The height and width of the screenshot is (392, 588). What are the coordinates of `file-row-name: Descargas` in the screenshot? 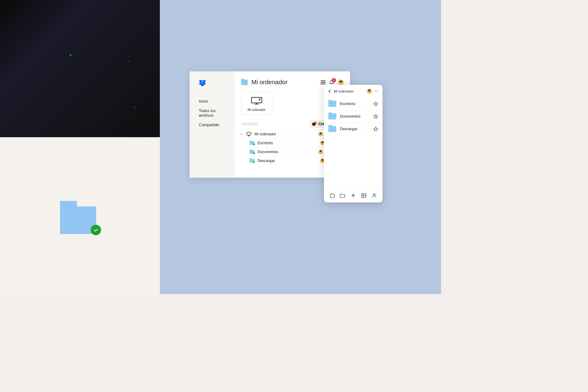 It's located at (274, 161).